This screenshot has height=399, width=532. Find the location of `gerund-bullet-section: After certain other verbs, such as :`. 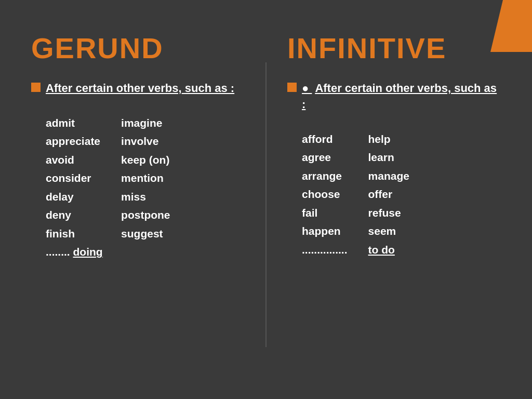

gerund-bullet-section: After certain other verbs, such as : is located at coordinates (138, 88).